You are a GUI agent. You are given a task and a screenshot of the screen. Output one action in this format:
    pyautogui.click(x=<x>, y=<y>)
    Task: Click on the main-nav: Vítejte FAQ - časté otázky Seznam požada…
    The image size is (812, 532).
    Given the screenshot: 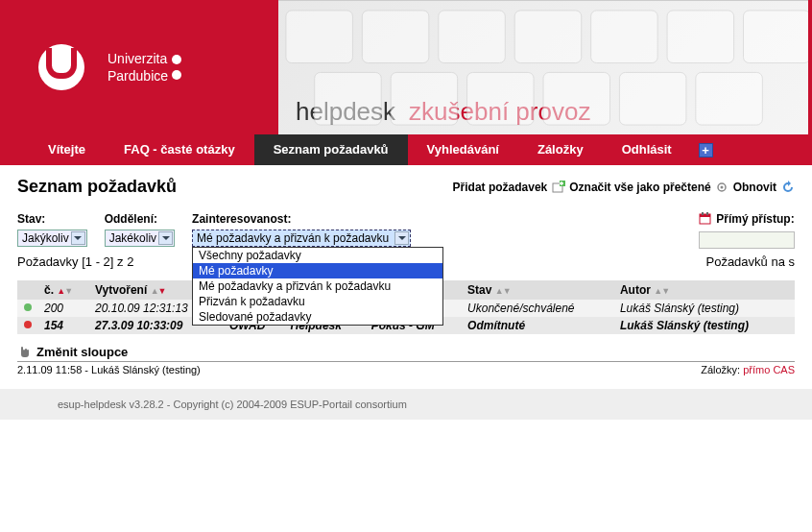 What is the action you would take?
    pyautogui.click(x=406, y=150)
    